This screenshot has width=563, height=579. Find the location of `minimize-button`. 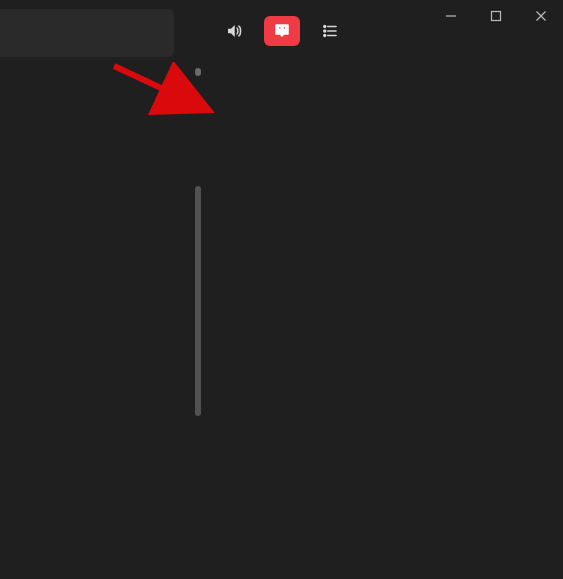

minimize-button is located at coordinates (450, 16).